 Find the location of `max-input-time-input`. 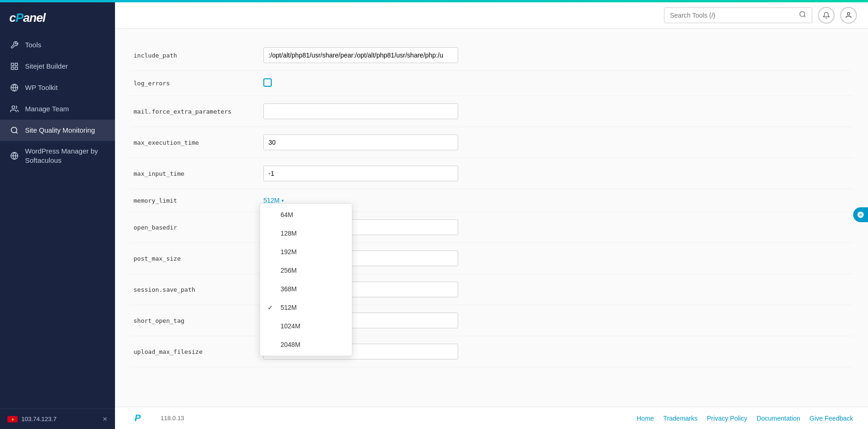

max-input-time-input is located at coordinates (361, 173).